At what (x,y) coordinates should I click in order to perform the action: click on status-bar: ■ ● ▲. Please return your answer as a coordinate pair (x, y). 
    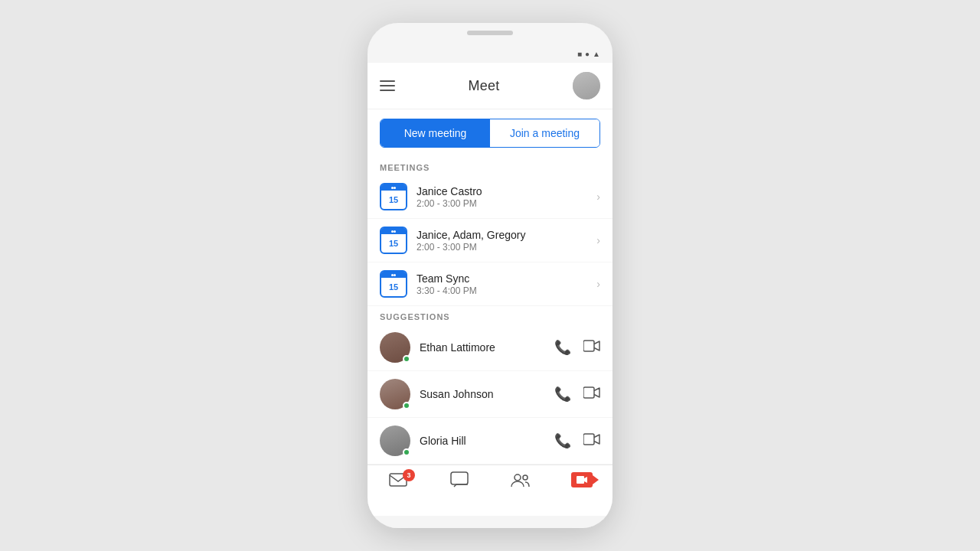
    Looking at the image, I should click on (490, 54).